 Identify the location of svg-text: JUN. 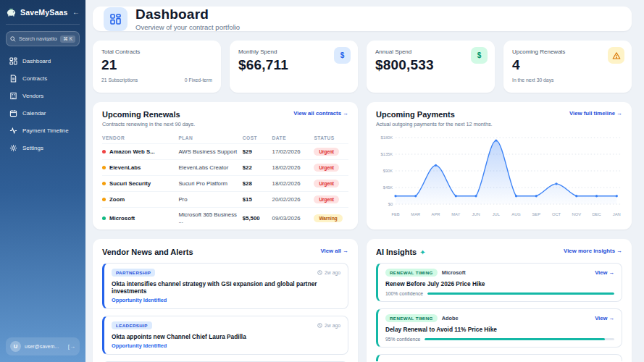
(475, 214).